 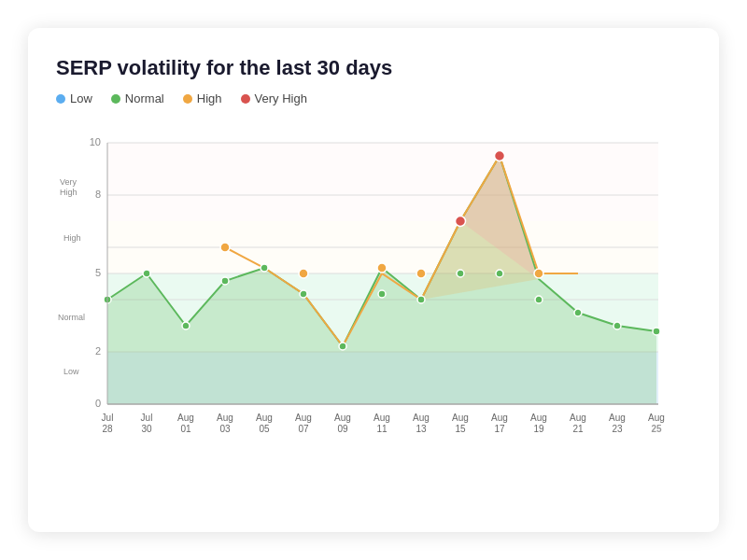 I want to click on x-label-aug09: Aug, so click(x=343, y=418).